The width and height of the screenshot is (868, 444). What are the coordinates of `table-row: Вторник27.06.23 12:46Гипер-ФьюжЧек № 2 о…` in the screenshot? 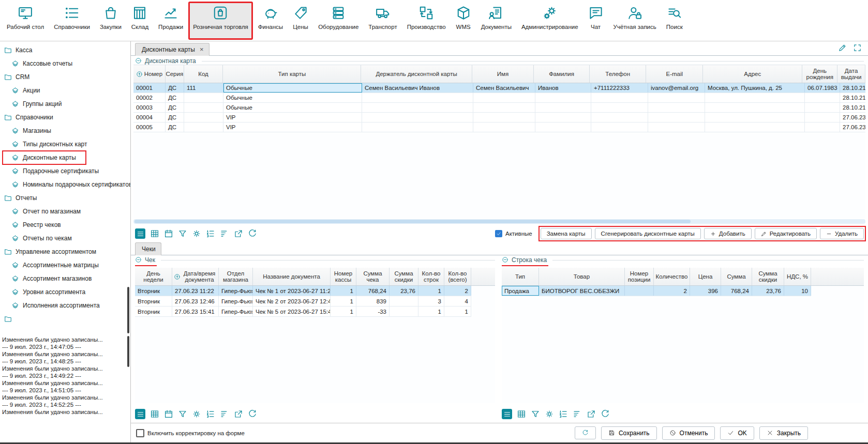 It's located at (303, 301).